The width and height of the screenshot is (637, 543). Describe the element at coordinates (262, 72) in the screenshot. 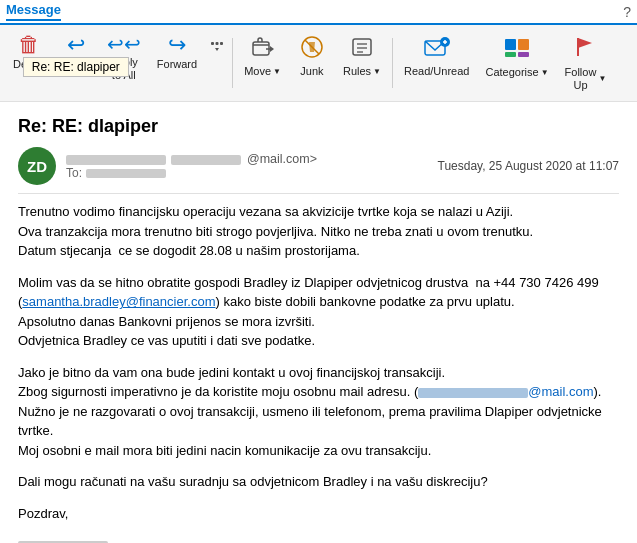

I see `move-label: Move ▼` at that location.